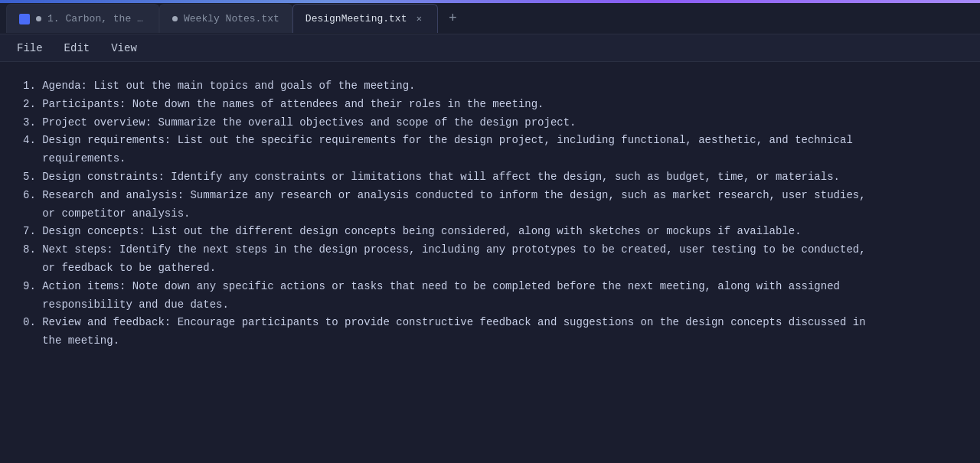  What do you see at coordinates (452, 18) in the screenshot?
I see `new-tab-button: +` at bounding box center [452, 18].